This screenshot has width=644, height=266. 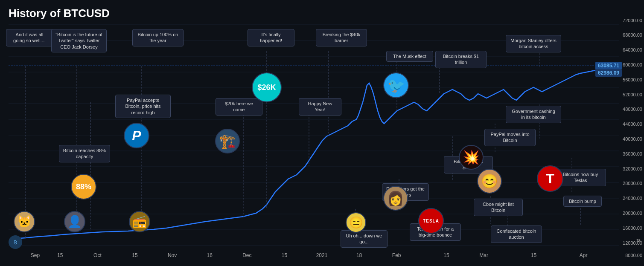 What do you see at coordinates (516, 234) in the screenshot?
I see `ann-22: Confiscated bitcoin auction` at bounding box center [516, 234].